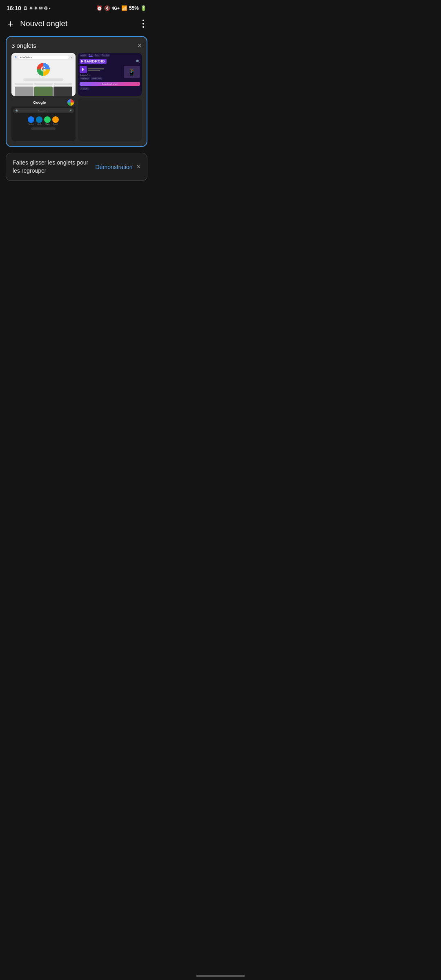 The height and width of the screenshot is (980, 441). Describe the element at coordinates (29, 8) in the screenshot. I see `status-left: 16:10 🗒 ✳ ✳ ✉ ♻ •` at that location.